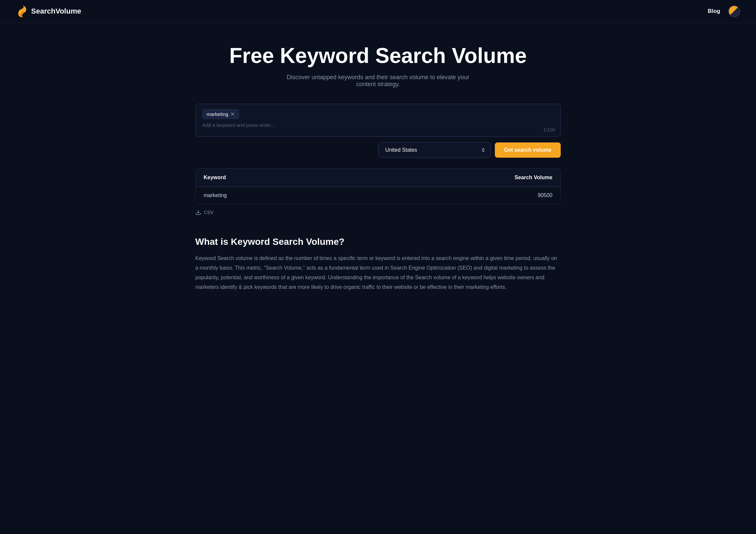  Describe the element at coordinates (734, 11) in the screenshot. I see `theme-toggle-icon` at that location.